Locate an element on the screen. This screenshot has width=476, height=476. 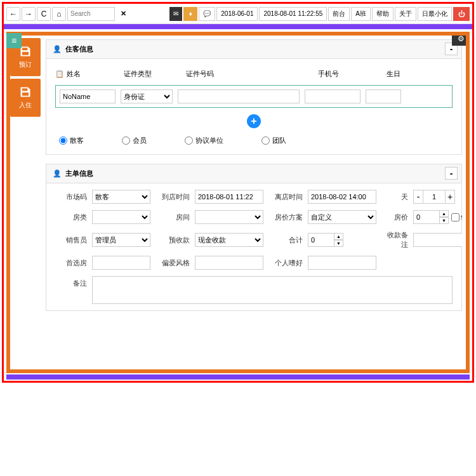
refresh-button: C is located at coordinates (44, 14).